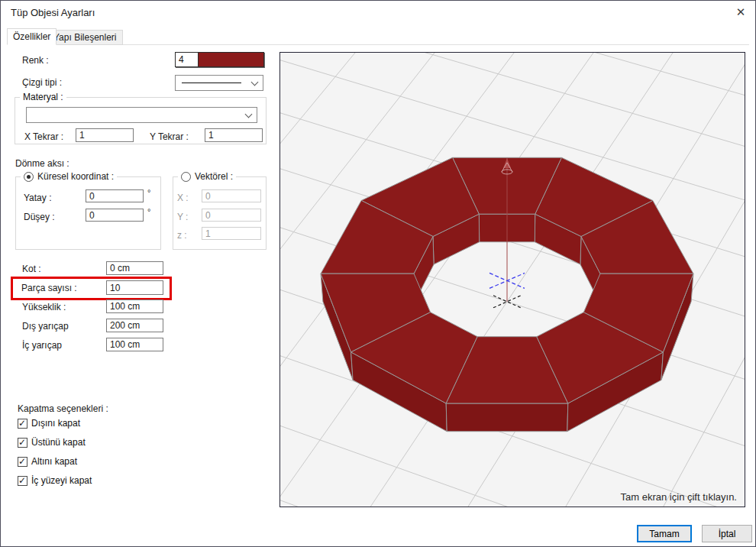  Describe the element at coordinates (134, 287) in the screenshot. I see `segment-count-input` at that location.